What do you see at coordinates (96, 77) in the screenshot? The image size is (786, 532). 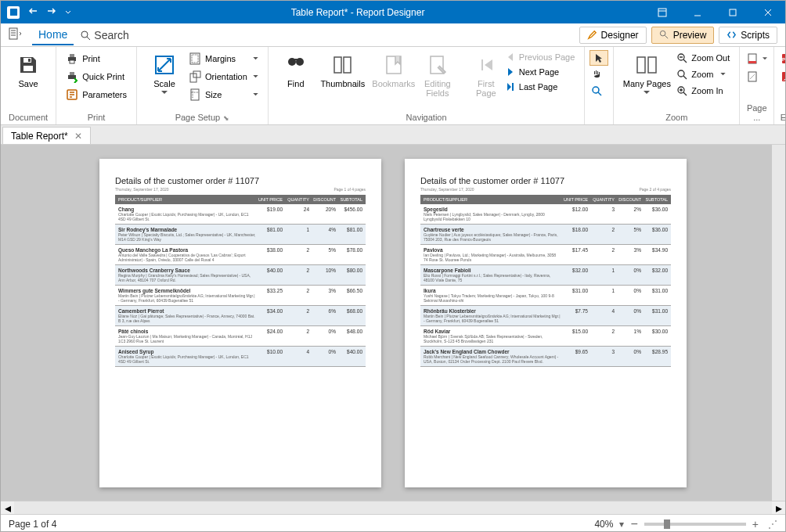 I see `quick-print-button: Quick Print` at bounding box center [96, 77].